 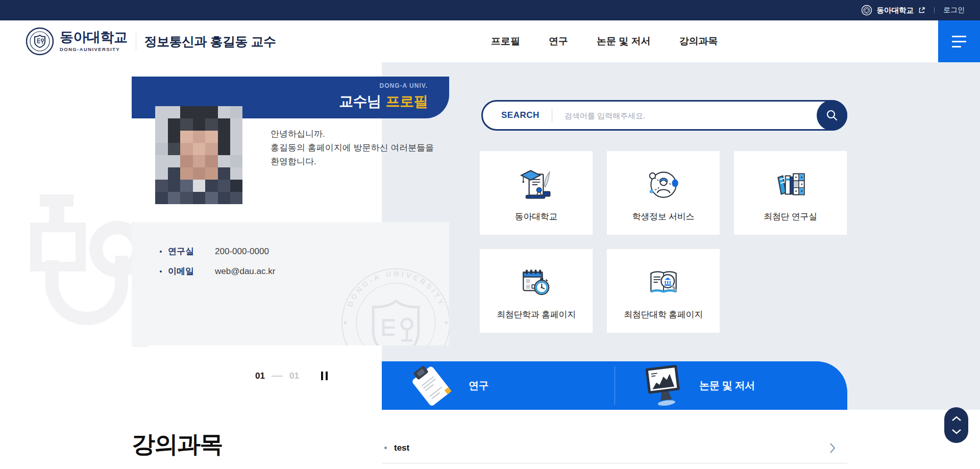 What do you see at coordinates (479, 386) in the screenshot?
I see `banner-label: 연구` at bounding box center [479, 386].